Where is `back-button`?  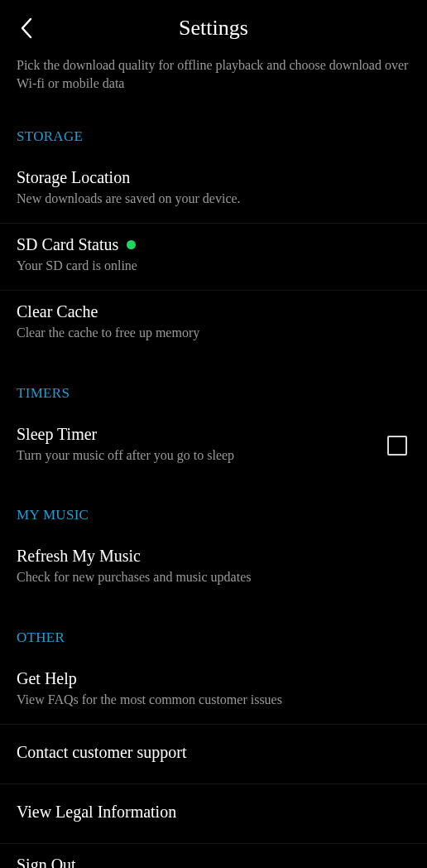
back-button is located at coordinates (27, 28).